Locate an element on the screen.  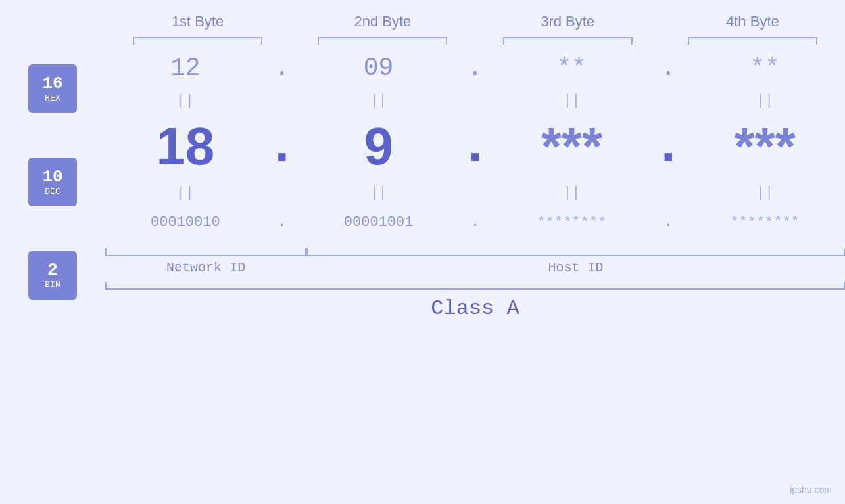
equals-row-1: || || || || is located at coordinates (475, 101).